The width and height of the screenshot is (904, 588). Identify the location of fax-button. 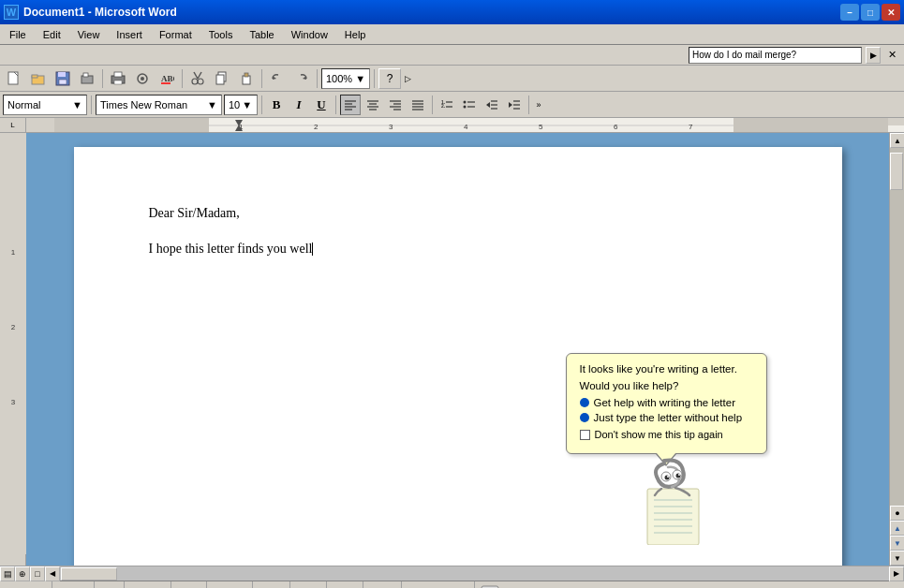
(87, 79).